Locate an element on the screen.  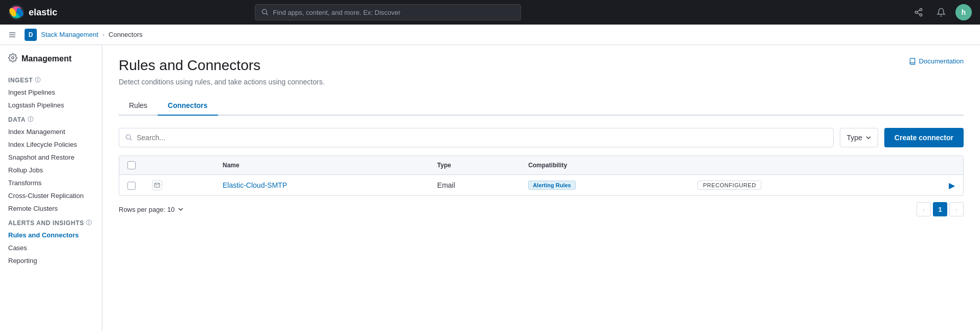
sidebar-section-data: Data ⓘ is located at coordinates (51, 119).